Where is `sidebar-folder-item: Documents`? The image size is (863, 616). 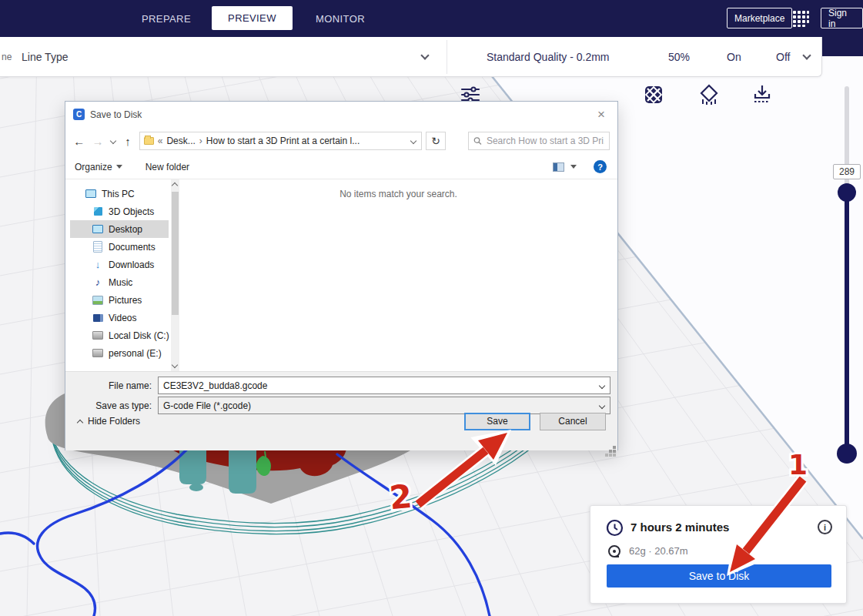 sidebar-folder-item: Documents is located at coordinates (119, 246).